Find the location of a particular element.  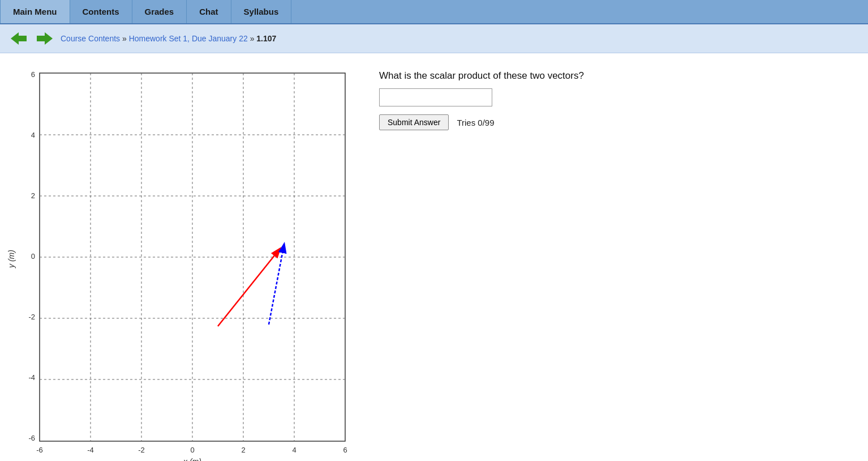

breadcrumb-bar: Course Contents » Homework Set 1, Due Ja… is located at coordinates (434, 39).